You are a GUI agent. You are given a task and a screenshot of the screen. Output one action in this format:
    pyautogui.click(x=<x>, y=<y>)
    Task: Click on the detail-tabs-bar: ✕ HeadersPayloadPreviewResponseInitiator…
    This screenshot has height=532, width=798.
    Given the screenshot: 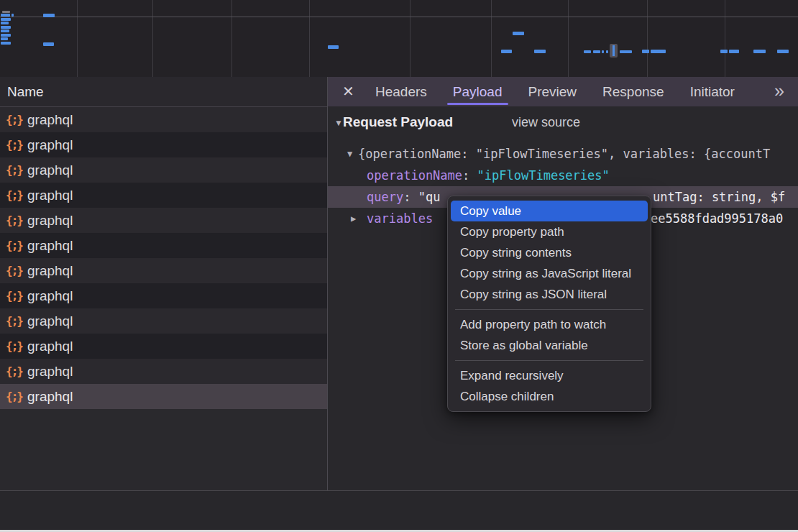 What is the action you would take?
    pyautogui.click(x=563, y=92)
    